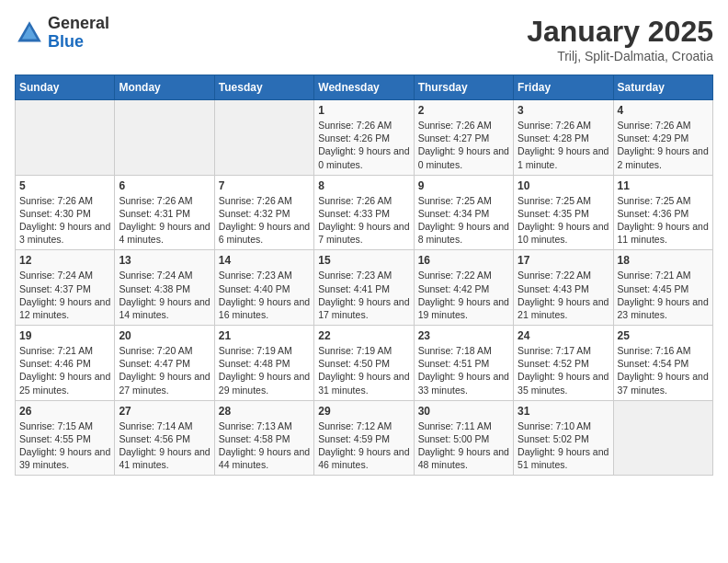 The width and height of the screenshot is (728, 563). What do you see at coordinates (265, 294) in the screenshot?
I see `day-info: Sunrise: 7:23 AM Sunset: 4:40 PM Dayligh…` at bounding box center [265, 294].